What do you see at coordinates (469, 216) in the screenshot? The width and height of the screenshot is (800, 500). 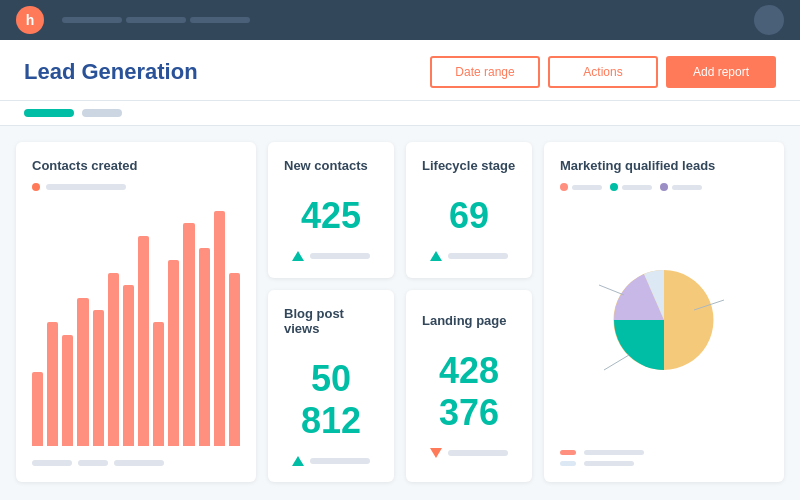 I see `lifecycle-value: 69` at bounding box center [469, 216].